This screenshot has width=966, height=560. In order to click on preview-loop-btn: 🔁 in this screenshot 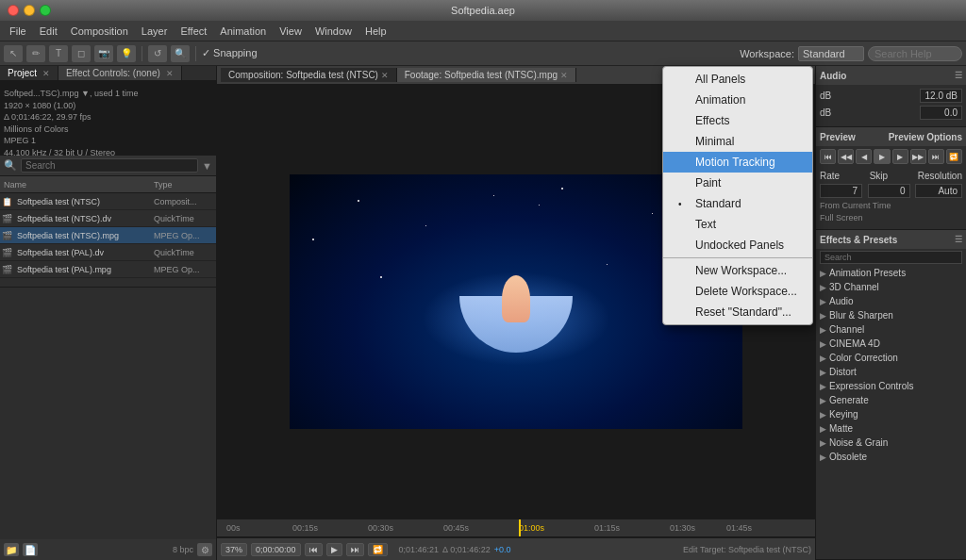, I will do `click(955, 156)`.